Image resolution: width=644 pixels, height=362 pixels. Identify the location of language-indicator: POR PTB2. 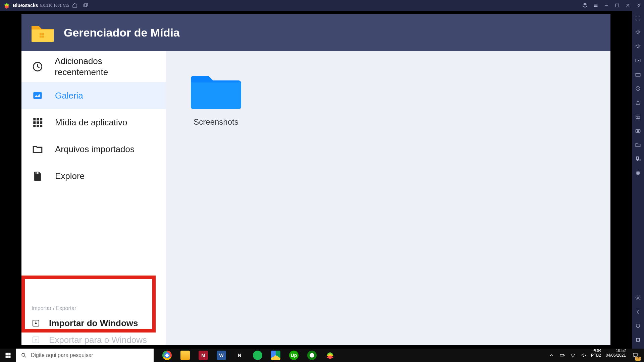
(596, 355).